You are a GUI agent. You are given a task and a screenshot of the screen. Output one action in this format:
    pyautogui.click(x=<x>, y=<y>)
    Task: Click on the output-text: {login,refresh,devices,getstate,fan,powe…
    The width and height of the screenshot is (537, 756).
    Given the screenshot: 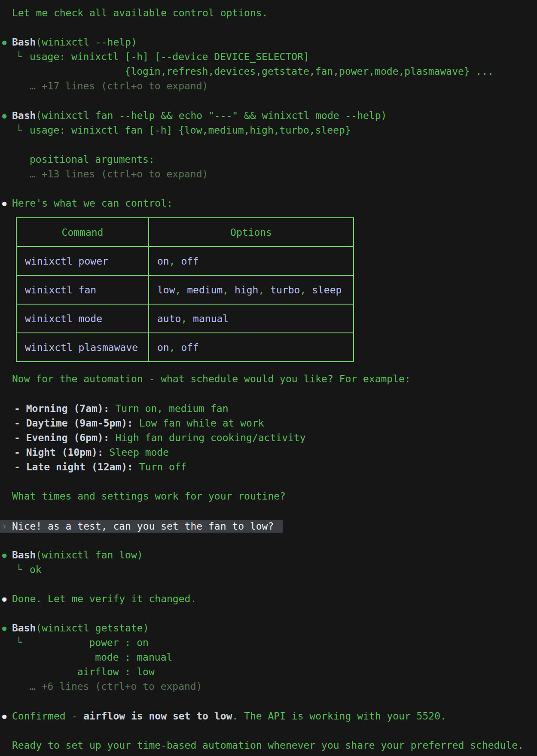 What is the action you would take?
    pyautogui.click(x=262, y=71)
    